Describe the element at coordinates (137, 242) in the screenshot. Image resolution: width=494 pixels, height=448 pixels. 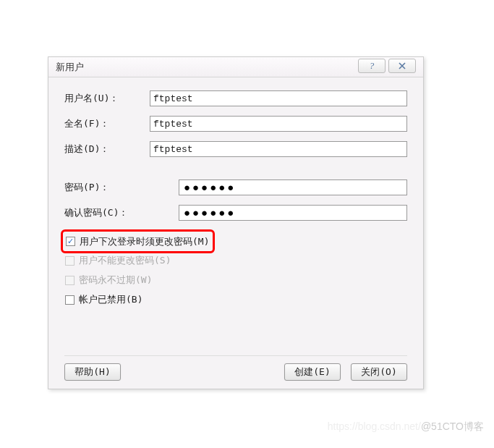
I see `highlight-annotation: ✓ 用户下次登录时须更改密码(M)` at that location.